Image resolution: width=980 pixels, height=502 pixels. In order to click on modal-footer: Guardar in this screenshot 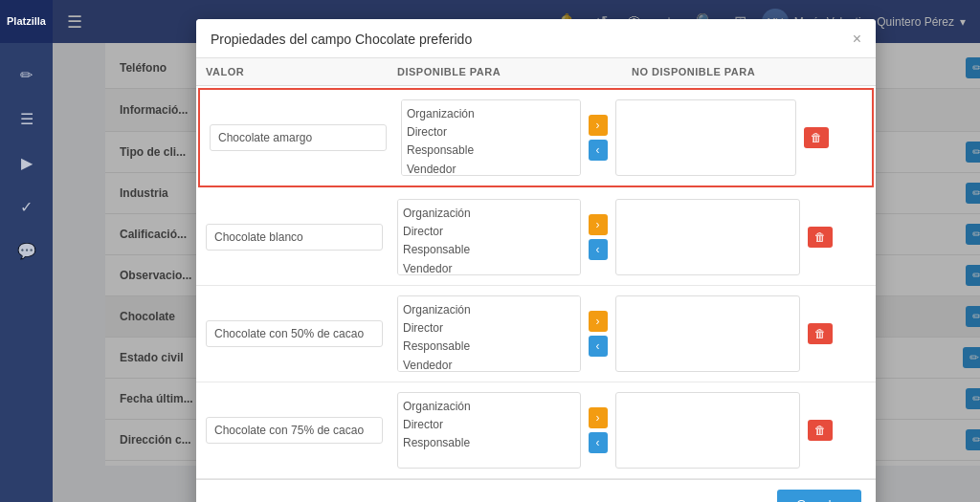, I will do `click(536, 491)`.